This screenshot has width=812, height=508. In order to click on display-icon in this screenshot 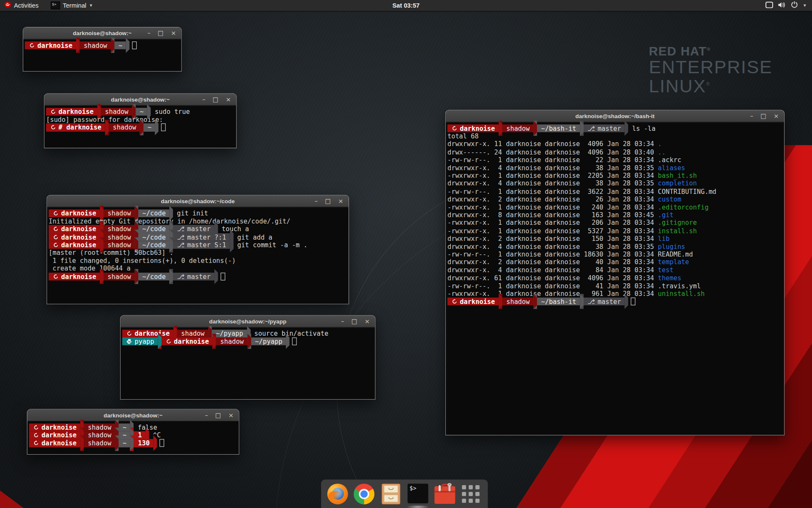, I will do `click(769, 6)`.